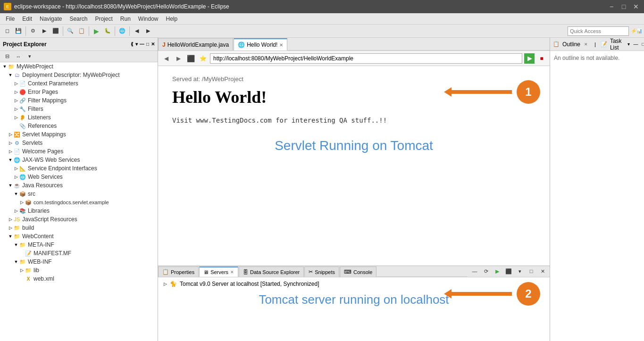 The width and height of the screenshot is (644, 341). Describe the element at coordinates (122, 31) in the screenshot. I see `toolbar-btn-7: 🌐` at that location.